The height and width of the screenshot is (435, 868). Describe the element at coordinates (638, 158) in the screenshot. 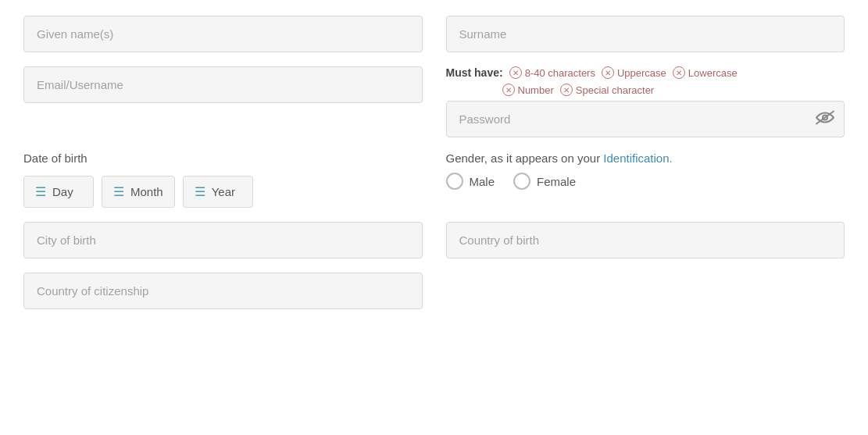

I see `gender-identification-link: Identification.` at that location.